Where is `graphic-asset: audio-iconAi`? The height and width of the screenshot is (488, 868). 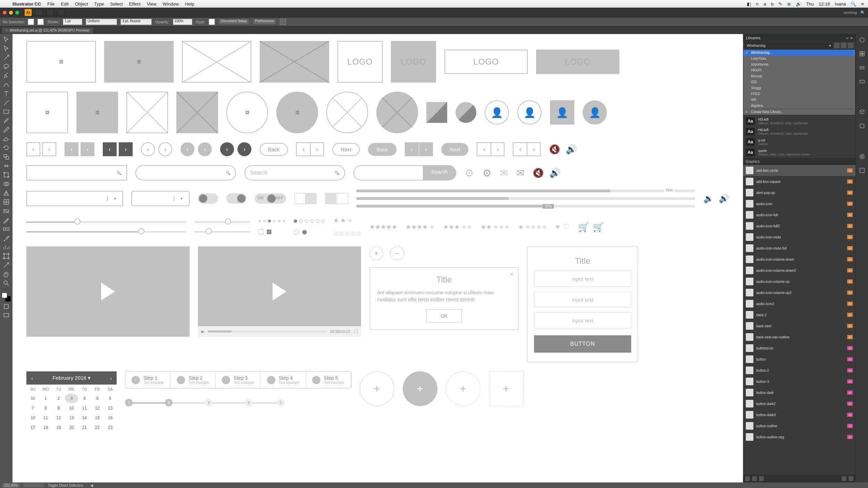
graphic-asset: audio-iconAi is located at coordinates (799, 204).